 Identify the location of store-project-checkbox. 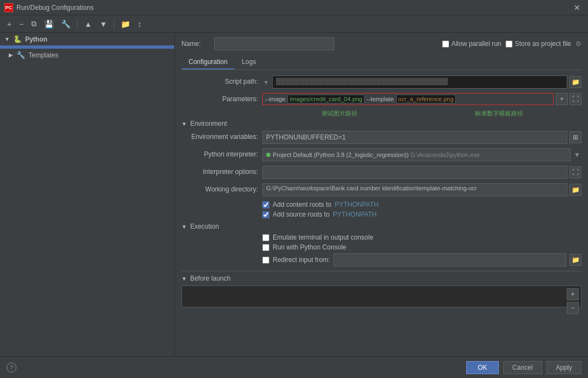
(509, 44).